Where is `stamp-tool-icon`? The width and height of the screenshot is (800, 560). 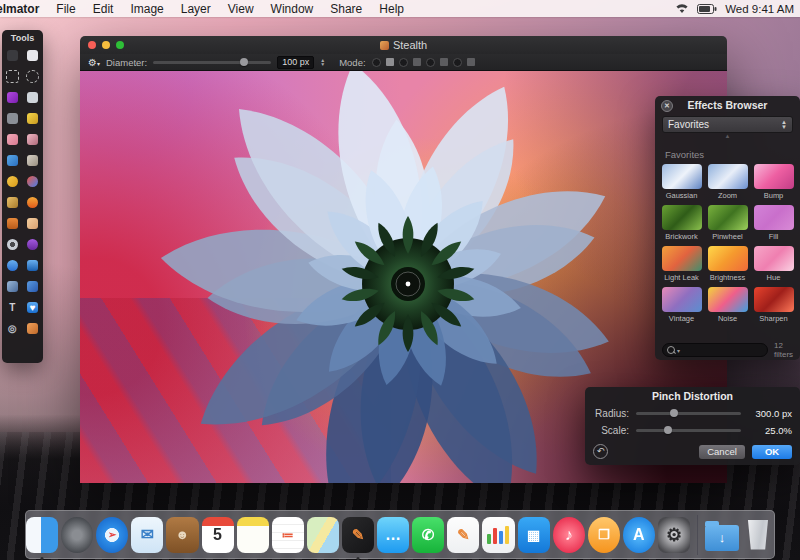
stamp-tool-icon is located at coordinates (12, 224).